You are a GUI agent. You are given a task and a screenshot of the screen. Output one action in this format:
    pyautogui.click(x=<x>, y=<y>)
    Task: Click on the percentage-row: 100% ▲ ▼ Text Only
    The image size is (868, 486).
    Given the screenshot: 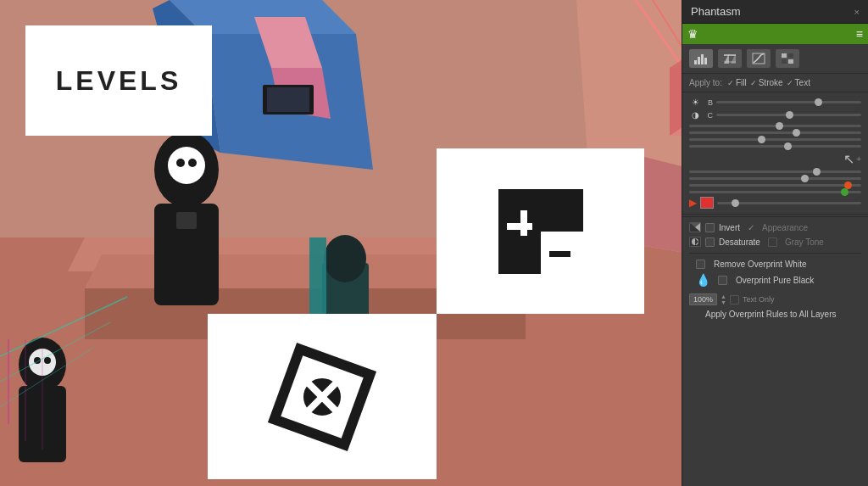 What is the action you would take?
    pyautogui.click(x=775, y=299)
    